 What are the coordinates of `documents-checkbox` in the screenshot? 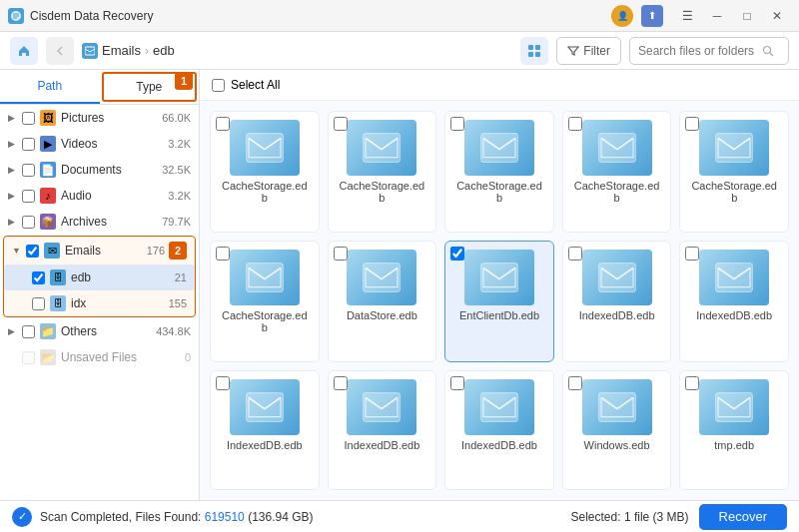 It's located at (28, 170).